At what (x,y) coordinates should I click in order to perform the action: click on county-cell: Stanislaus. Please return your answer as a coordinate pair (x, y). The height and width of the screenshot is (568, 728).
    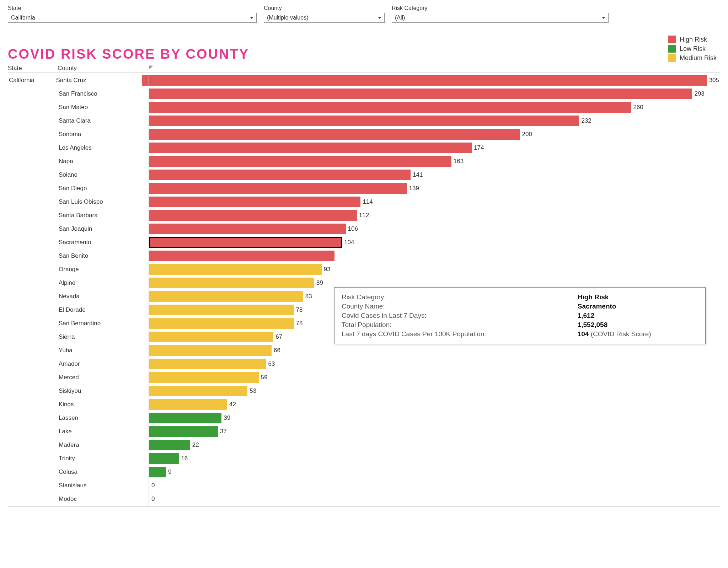
    Looking at the image, I should click on (104, 486).